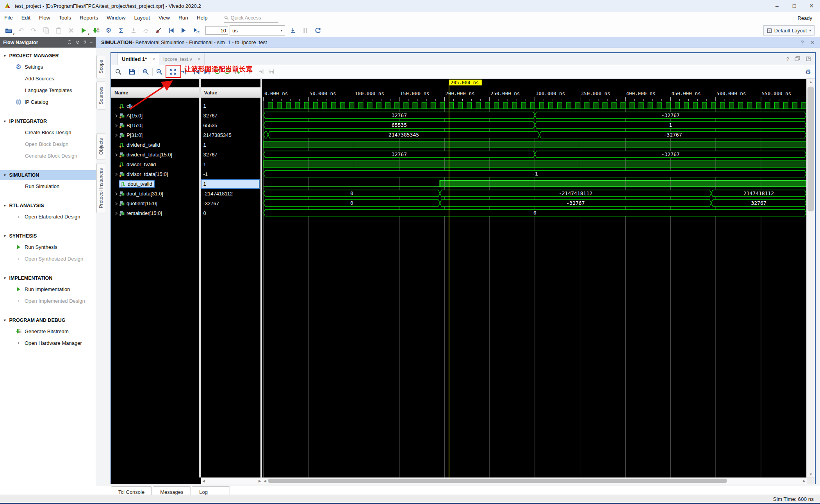  Describe the element at coordinates (305, 30) in the screenshot. I see `pause-button` at that location.